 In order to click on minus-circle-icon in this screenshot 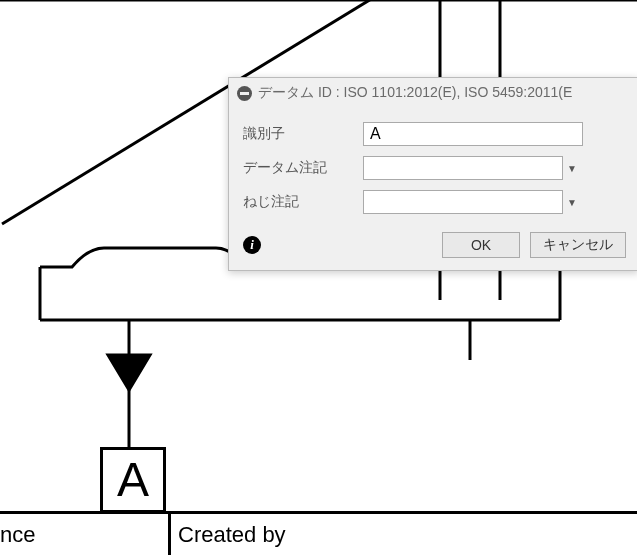, I will do `click(244, 94)`.